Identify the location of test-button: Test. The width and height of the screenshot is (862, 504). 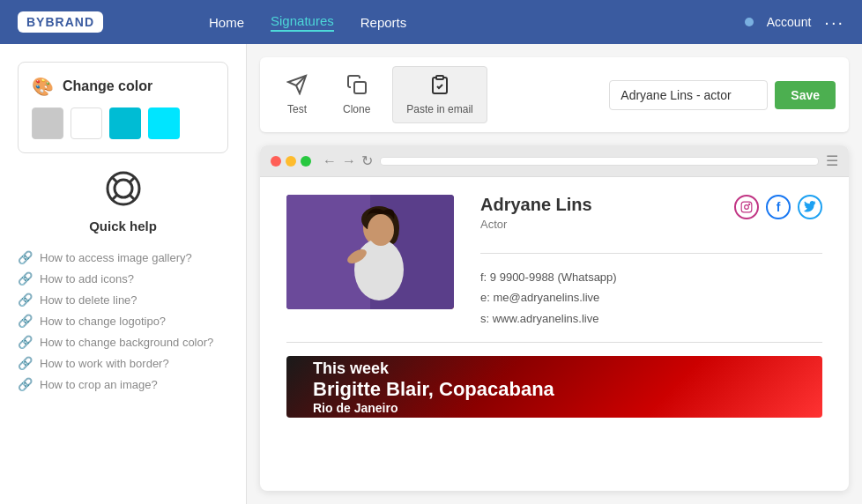
(297, 95).